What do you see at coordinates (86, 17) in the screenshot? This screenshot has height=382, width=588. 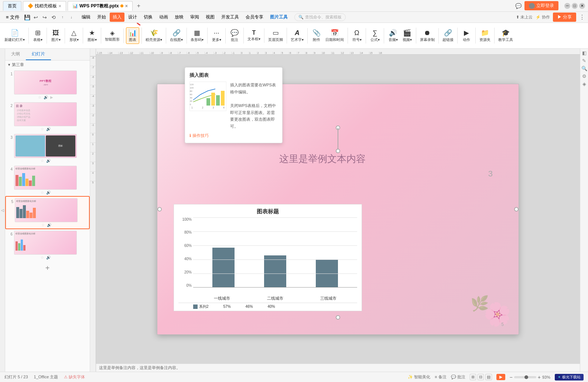 I see `menu-item-edit: 编辑` at bounding box center [86, 17].